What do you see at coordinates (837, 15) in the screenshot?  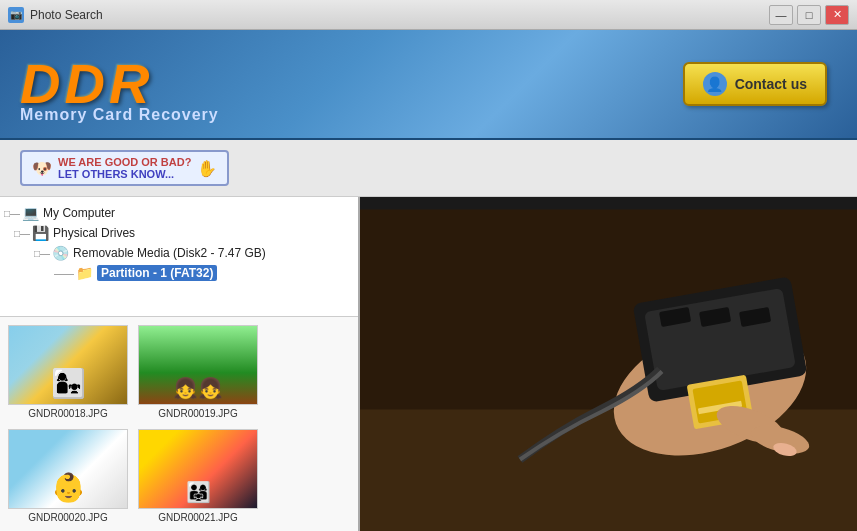 I see `close-button: ✕` at bounding box center [837, 15].